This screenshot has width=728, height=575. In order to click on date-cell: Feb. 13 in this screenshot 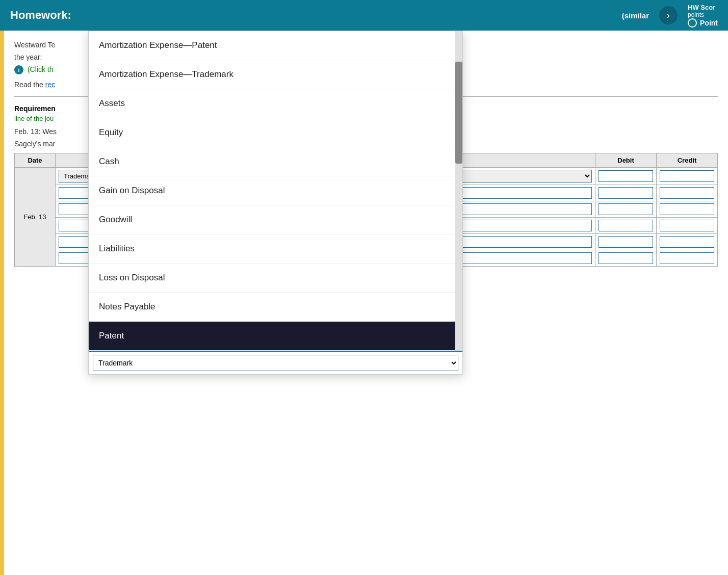, I will do `click(35, 217)`.